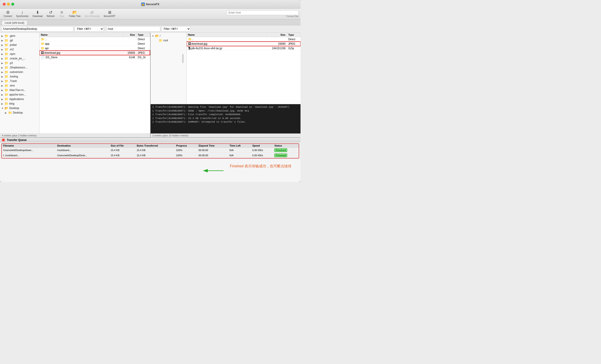 The image size is (601, 364). What do you see at coordinates (150, 85) in the screenshot?
I see `panels-row: ▶ 📁 .gem ▶ 📁 .git ▶ 📁 .jrebel` at bounding box center [150, 85].